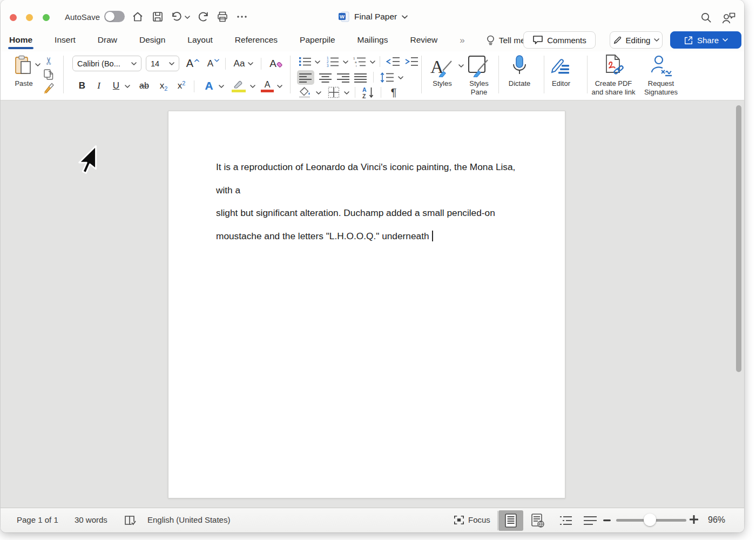 This screenshot has width=756, height=540. What do you see at coordinates (319, 93) in the screenshot?
I see `shading-chevron-icon` at bounding box center [319, 93].